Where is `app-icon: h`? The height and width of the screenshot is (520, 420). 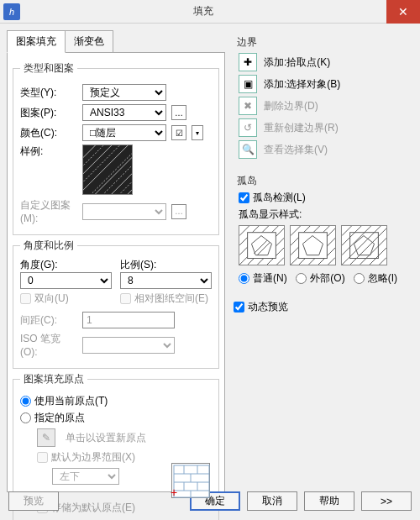
app-icon: h is located at coordinates (12, 12).